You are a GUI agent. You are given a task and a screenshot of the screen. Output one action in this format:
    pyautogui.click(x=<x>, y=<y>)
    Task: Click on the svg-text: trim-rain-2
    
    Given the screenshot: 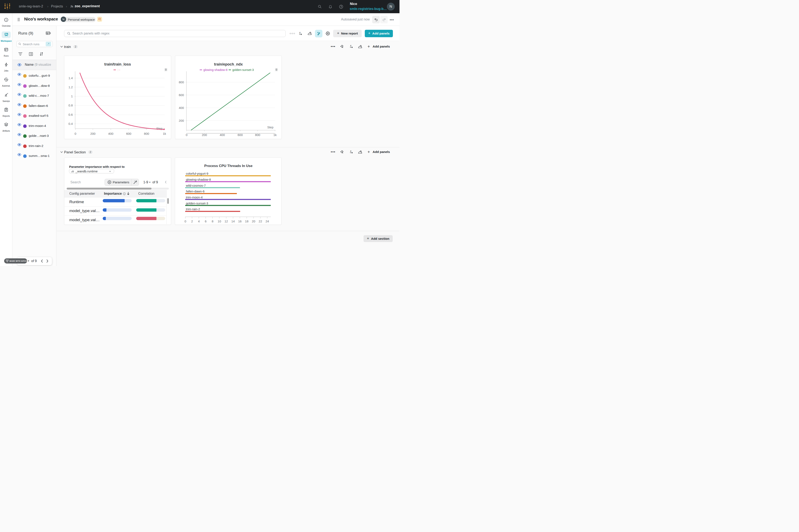 What is the action you would take?
    pyautogui.click(x=193, y=209)
    